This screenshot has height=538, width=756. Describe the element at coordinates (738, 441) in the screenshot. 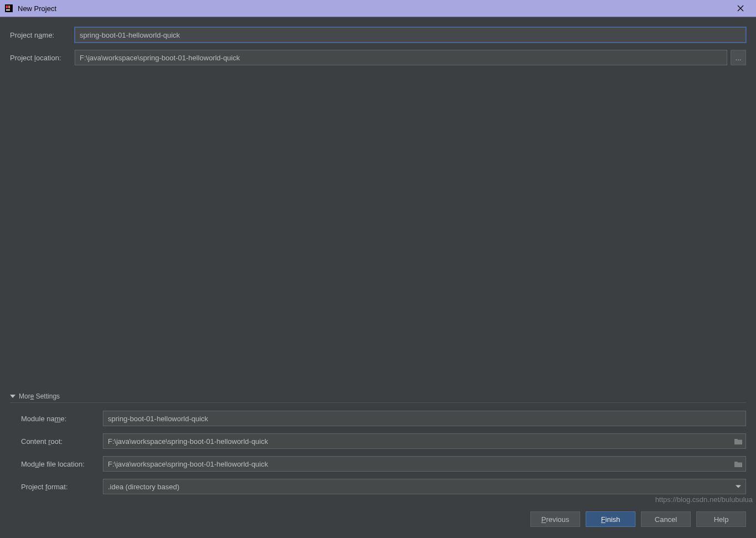

I see `content-root-browse-button` at that location.